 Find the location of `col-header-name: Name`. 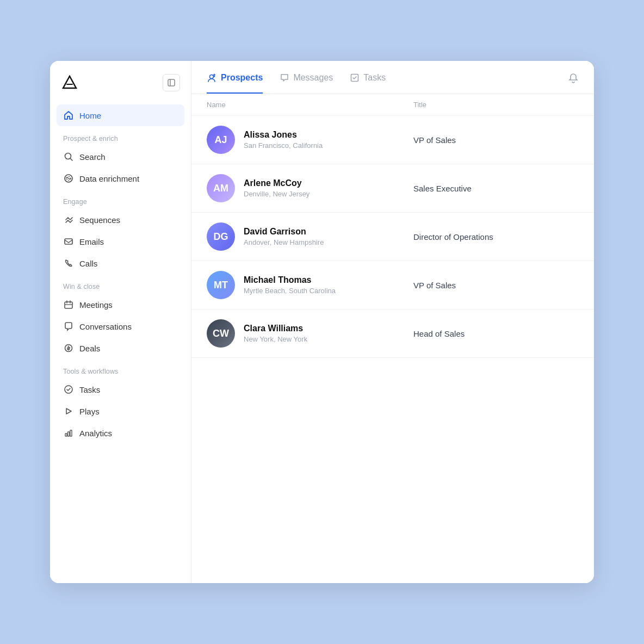

col-header-name: Name is located at coordinates (310, 104).